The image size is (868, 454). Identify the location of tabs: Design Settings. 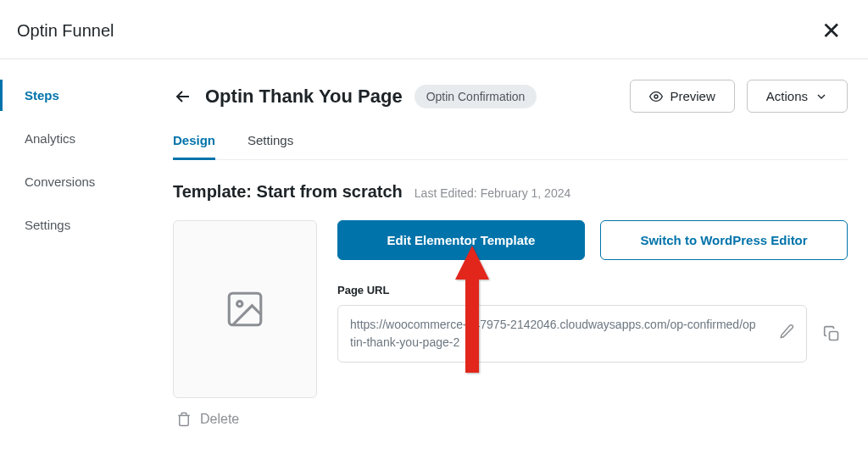
(510, 147).